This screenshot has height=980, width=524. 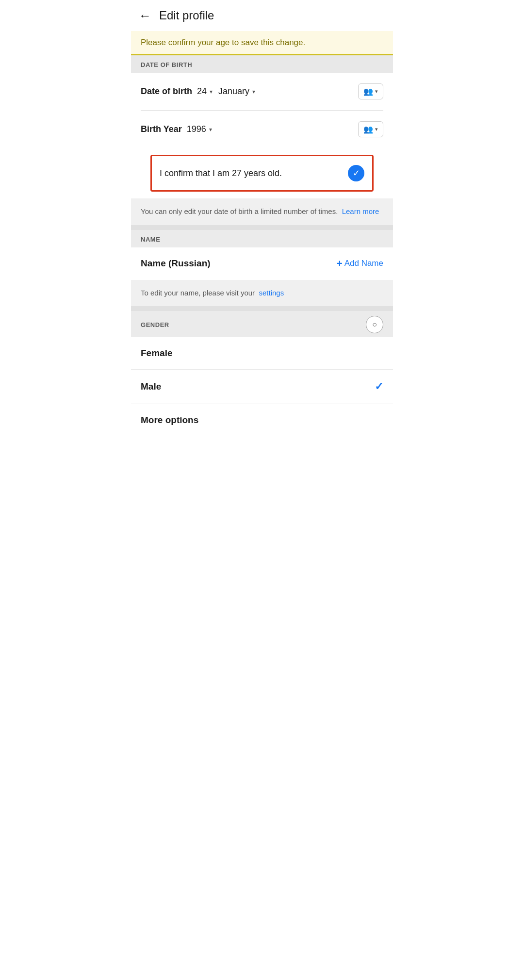 What do you see at coordinates (375, 325) in the screenshot?
I see `gender-edit-button: ○` at bounding box center [375, 325].